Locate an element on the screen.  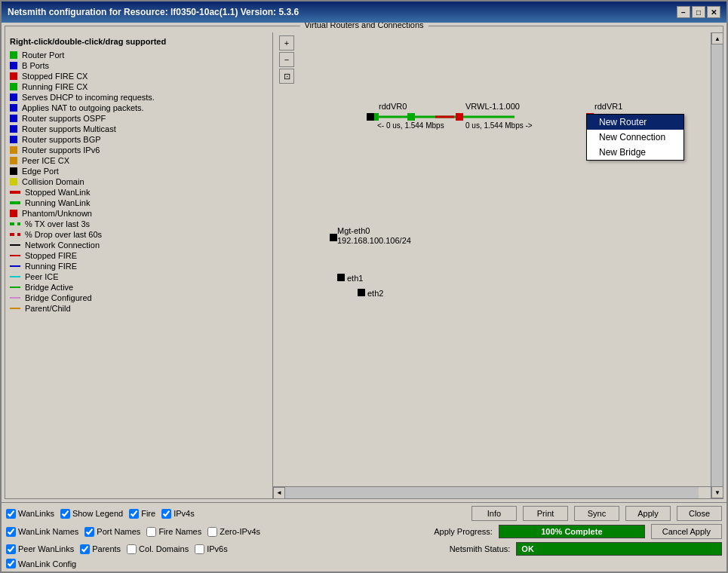
svg-text: eth1 is located at coordinates (355, 278).